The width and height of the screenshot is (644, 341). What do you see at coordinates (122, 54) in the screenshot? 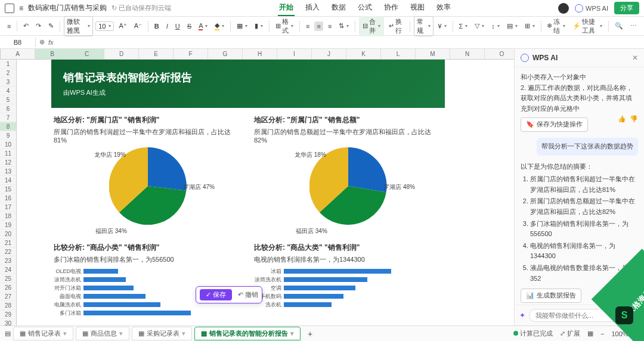
I see `column-header: D` at bounding box center [122, 54].